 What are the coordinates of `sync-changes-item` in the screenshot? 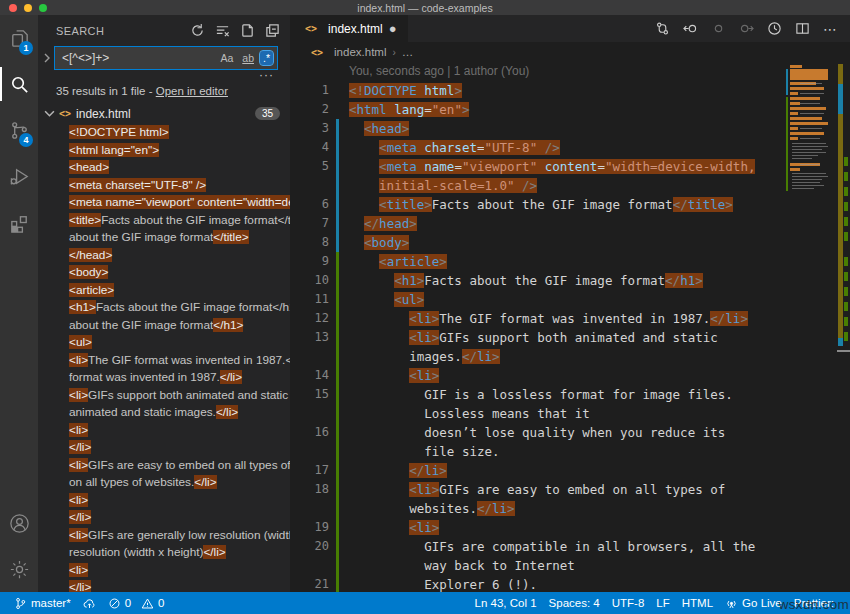 It's located at (90, 603).